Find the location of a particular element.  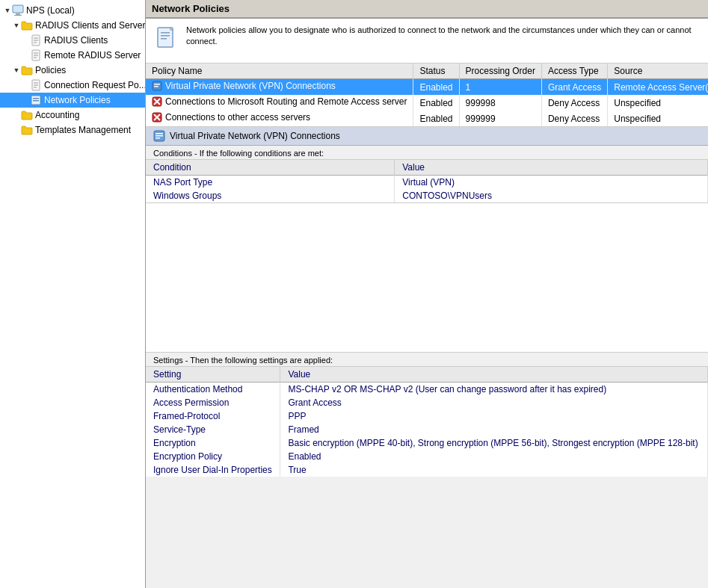

sidebar-item-accounting: Accounting is located at coordinates (73, 115).